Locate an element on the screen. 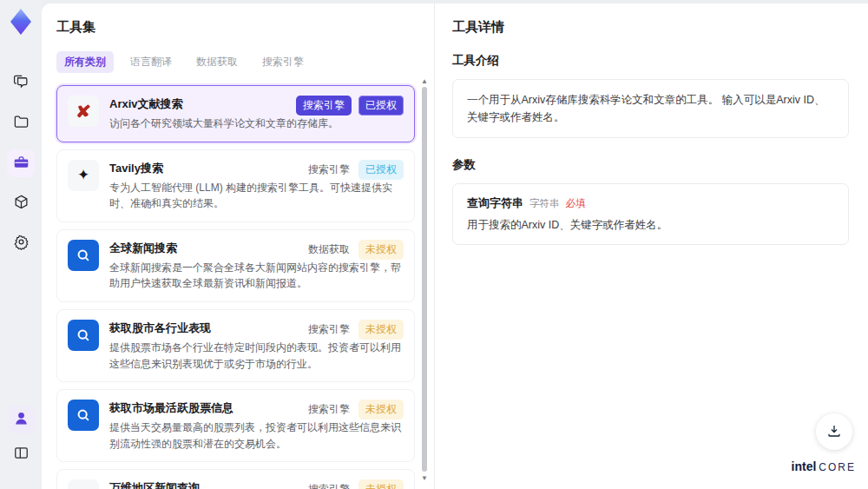 Image resolution: width=868 pixels, height=489 pixels. sparkle-icon: ✦ is located at coordinates (83, 175).